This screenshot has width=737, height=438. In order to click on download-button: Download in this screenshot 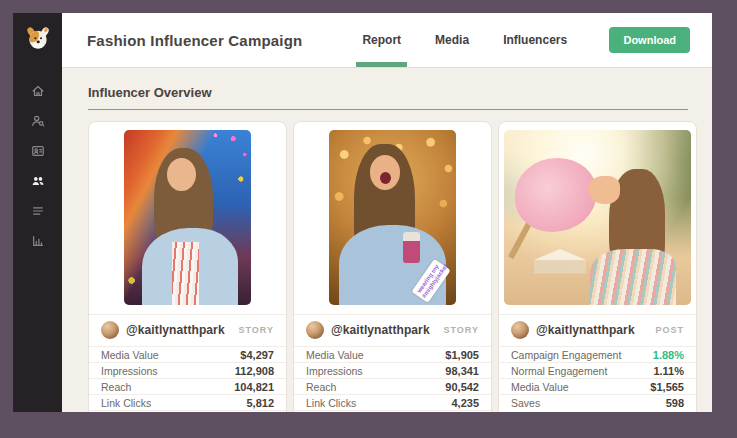, I will do `click(650, 40)`.